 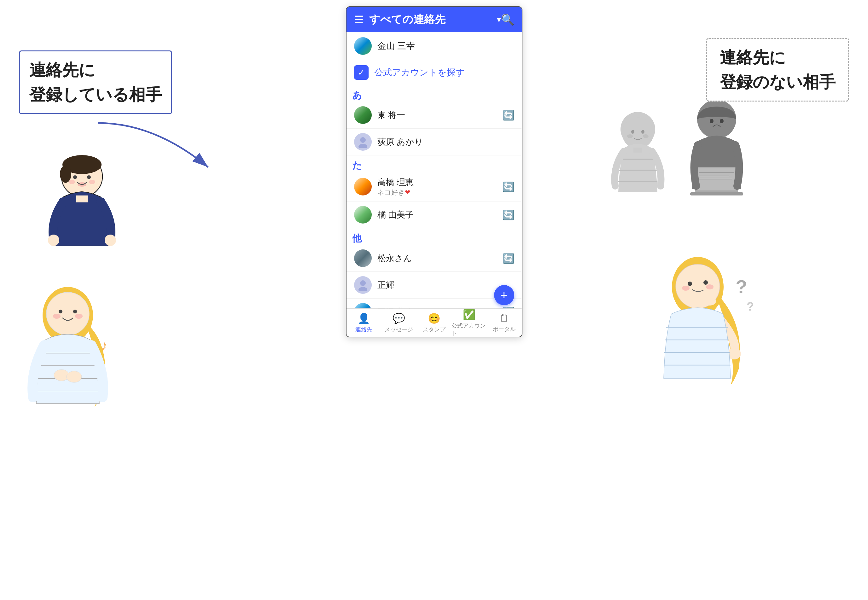 What do you see at coordinates (446, 142) in the screenshot?
I see `contact-name-ogiwara: 荻原 あかり` at bounding box center [446, 142].